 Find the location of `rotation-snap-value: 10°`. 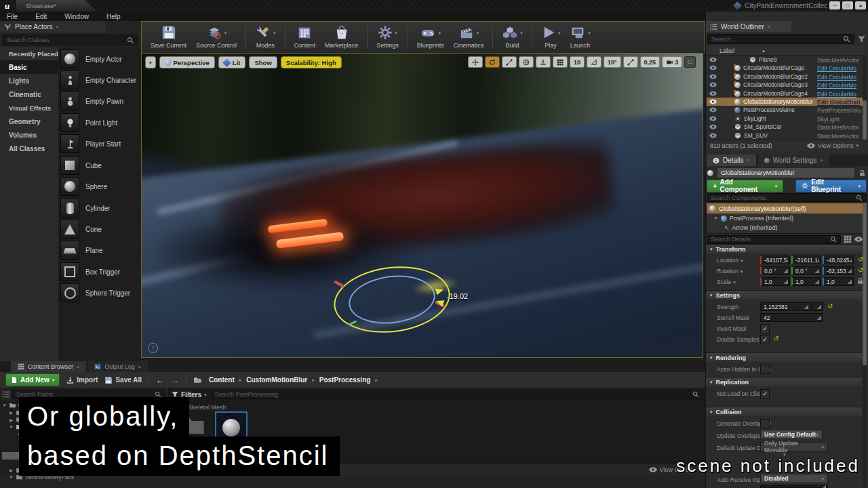

rotation-snap-value: 10° is located at coordinates (612, 62).